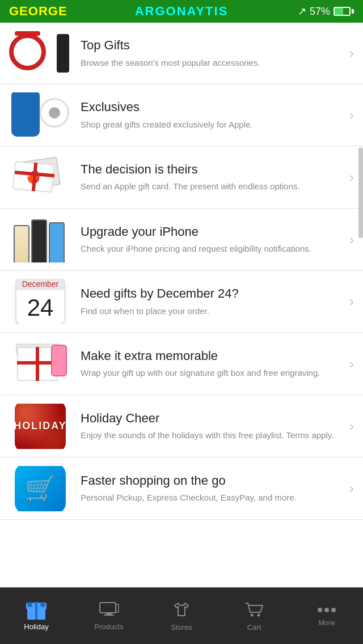  Describe the element at coordinates (182, 489) in the screenshot. I see `list-item: 🛒 Faster shopping on the go Personal Pic…` at that location.